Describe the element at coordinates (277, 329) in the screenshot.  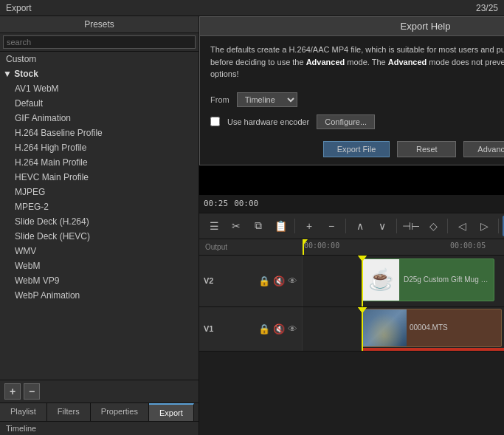
I see `v1-track-icons: 🔒 🔇 👁` at that location.